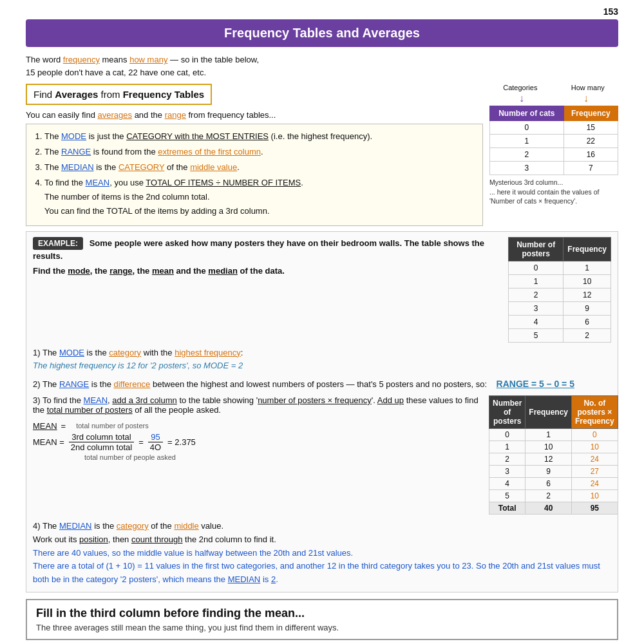 The image size is (644, 644). I want to click on find-averages-box: Find Averages from Frequency Tables, so click(118, 94).